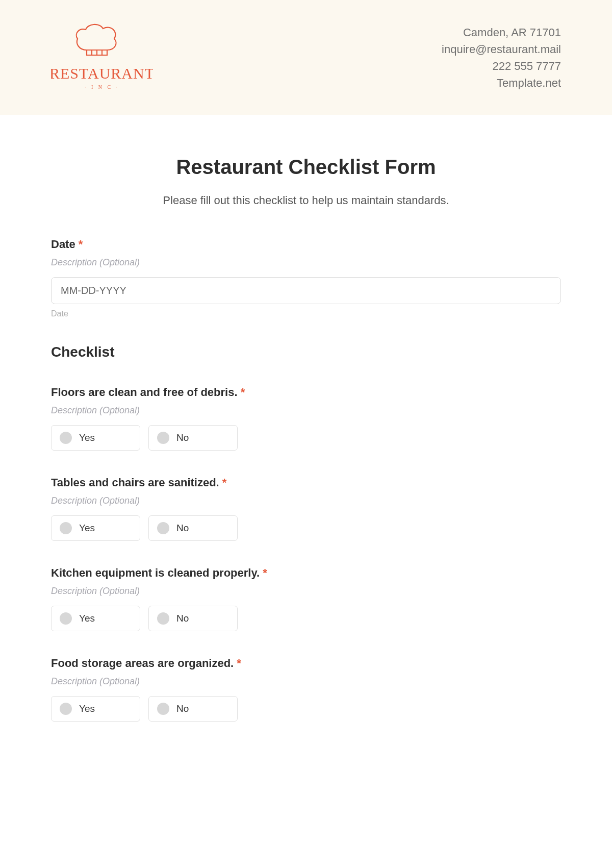 The image size is (612, 868). I want to click on date-field-block: Date * Description (Optional) Date, so click(306, 278).